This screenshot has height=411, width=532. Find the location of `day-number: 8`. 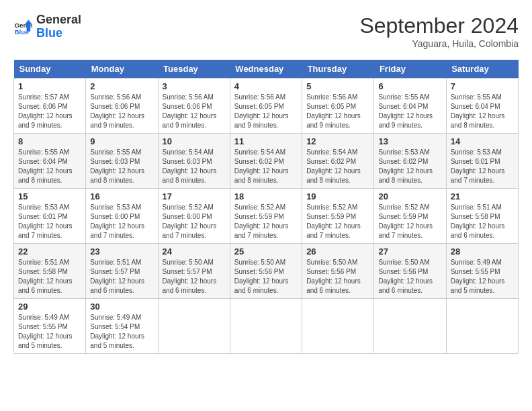

day-number: 8 is located at coordinates (50, 141).